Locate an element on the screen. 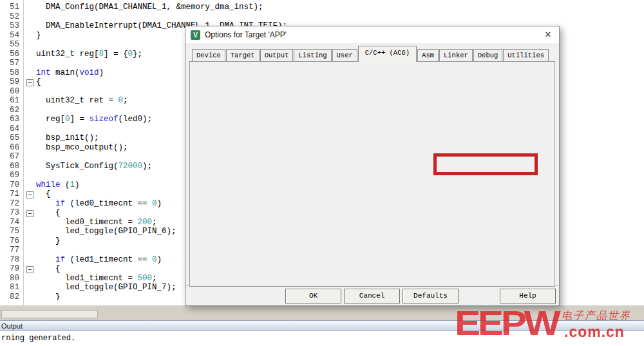  uvision-app-icon: V is located at coordinates (196, 35).